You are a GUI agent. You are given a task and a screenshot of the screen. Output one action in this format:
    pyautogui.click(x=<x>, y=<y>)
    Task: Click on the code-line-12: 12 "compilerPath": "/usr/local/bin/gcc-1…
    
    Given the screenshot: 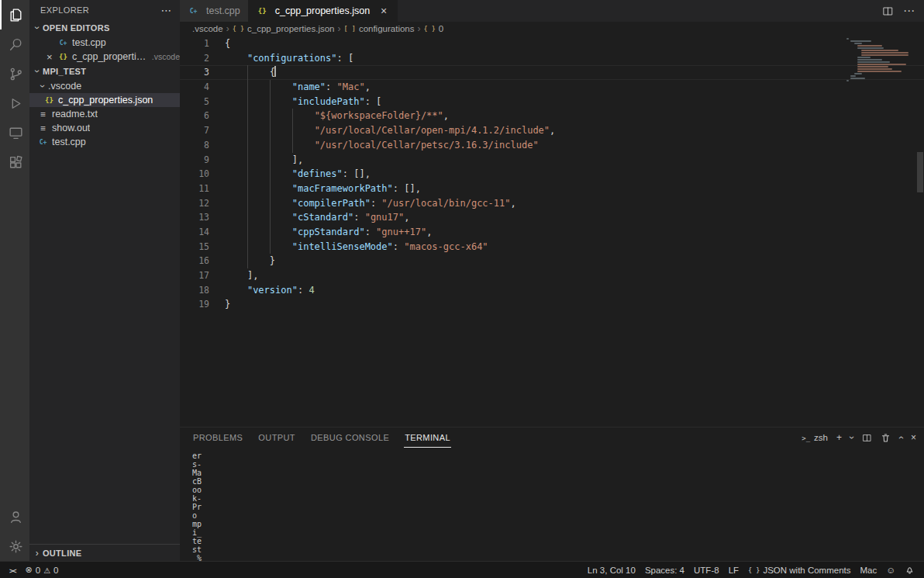 What is the action you would take?
    pyautogui.click(x=552, y=203)
    